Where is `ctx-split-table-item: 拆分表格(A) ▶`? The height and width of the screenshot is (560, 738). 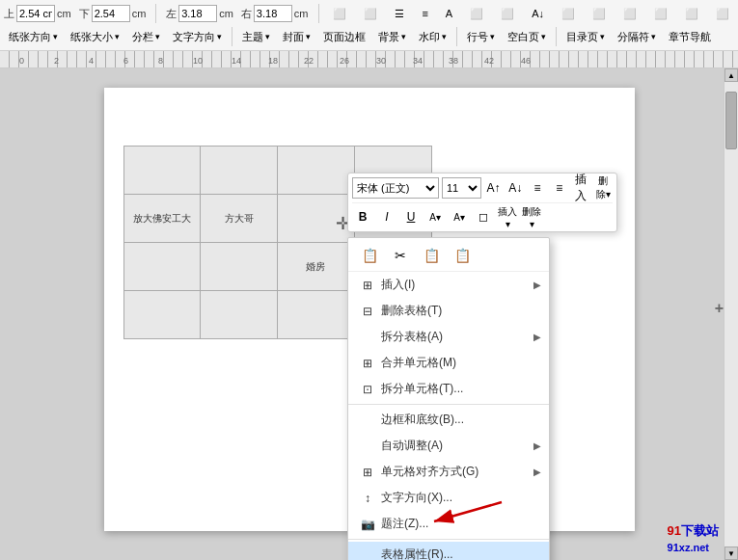
ctx-split-table-item: 拆分表格(A) ▶ is located at coordinates (449, 337).